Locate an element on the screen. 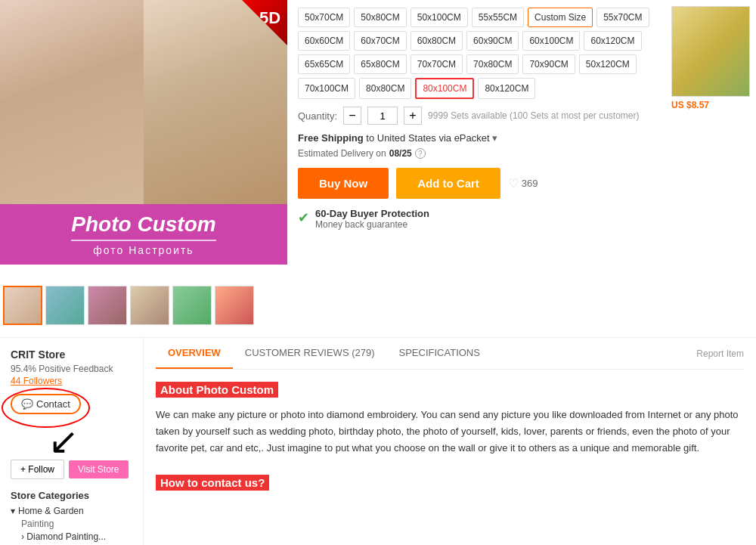 The width and height of the screenshot is (756, 545). category-painting-label: Painting is located at coordinates (38, 524).